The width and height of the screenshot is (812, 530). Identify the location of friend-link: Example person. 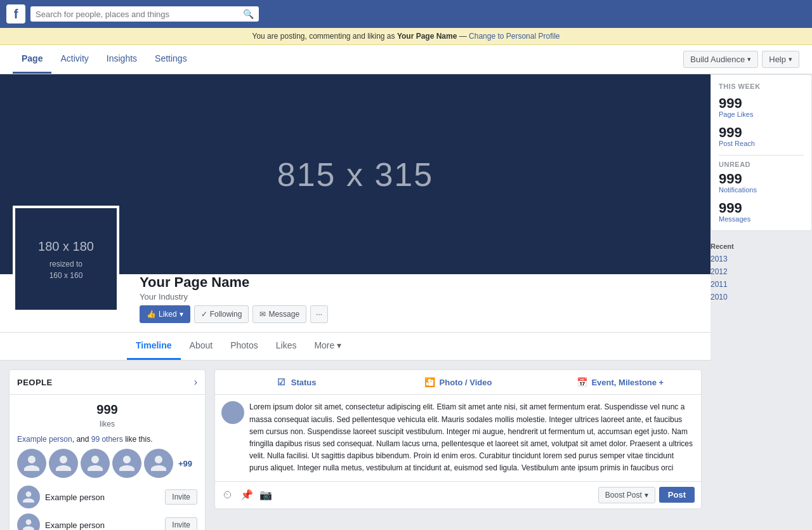
(44, 439).